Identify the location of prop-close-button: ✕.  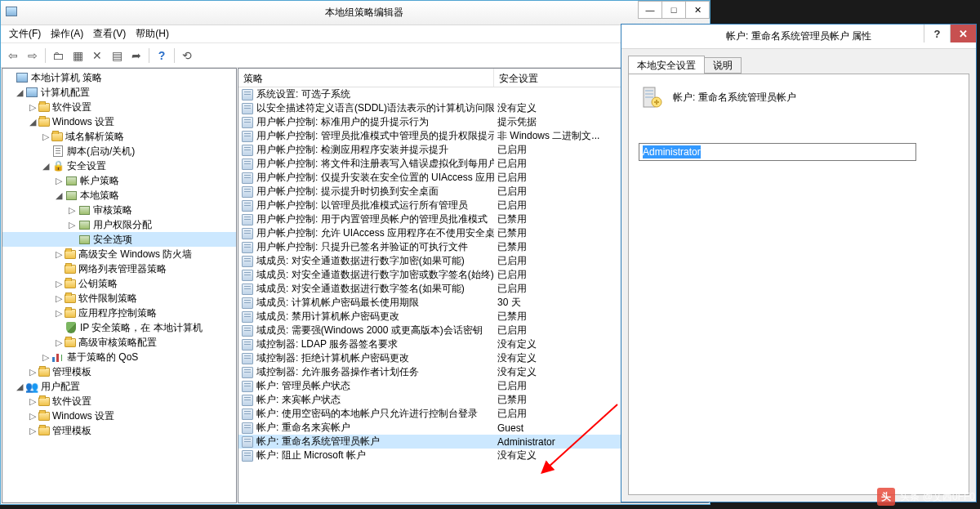
(963, 33).